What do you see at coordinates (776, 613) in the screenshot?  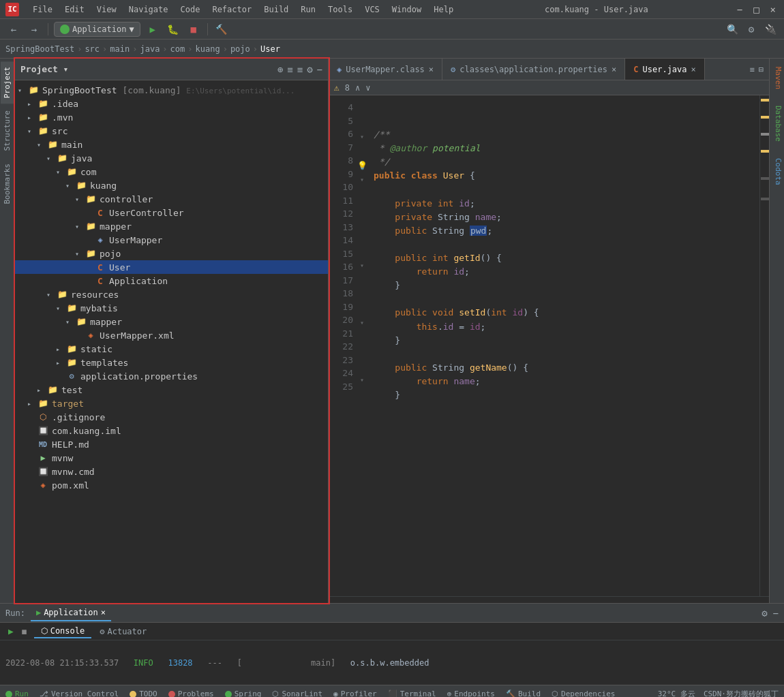 I see `run-panel-close-icon: −` at bounding box center [776, 613].